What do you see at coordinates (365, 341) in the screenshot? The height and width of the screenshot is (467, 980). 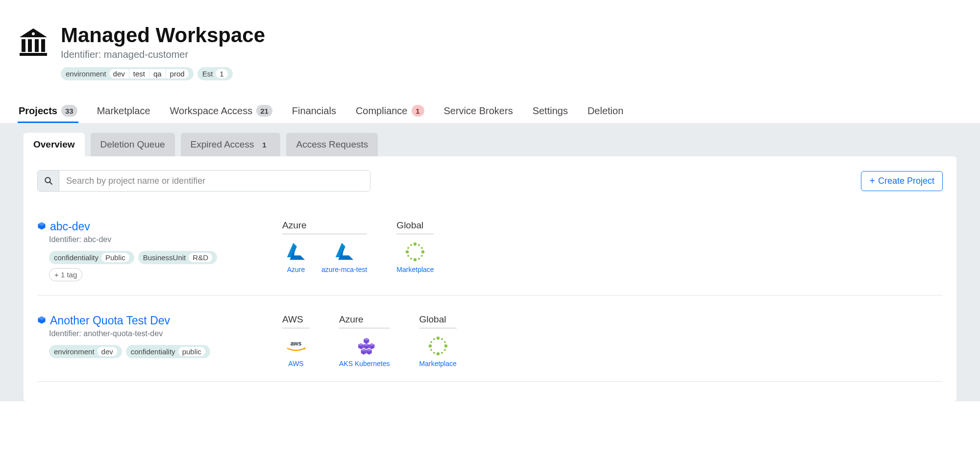 I see `platform-group-azure: AzureAKS Kubernetes` at bounding box center [365, 341].